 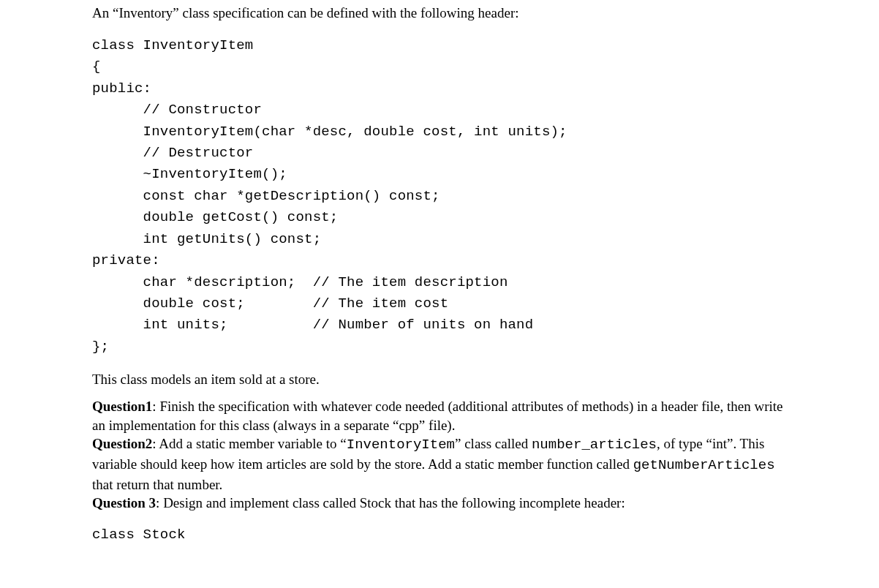 What do you see at coordinates (249, 443) in the screenshot?
I see `question2-text-a: : Add a static member variable to “` at bounding box center [249, 443].